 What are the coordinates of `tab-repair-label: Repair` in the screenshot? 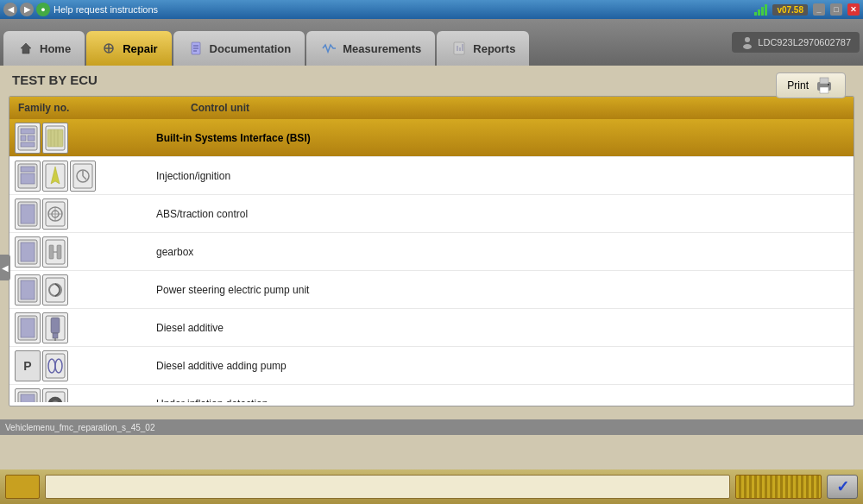 It's located at (140, 48).